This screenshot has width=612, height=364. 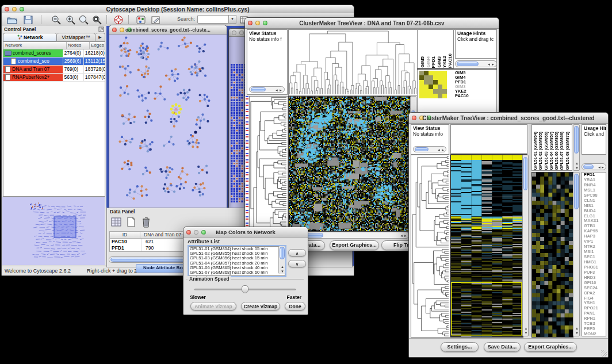 I want to click on tv1-zoom-heatmap, so click(x=433, y=85).